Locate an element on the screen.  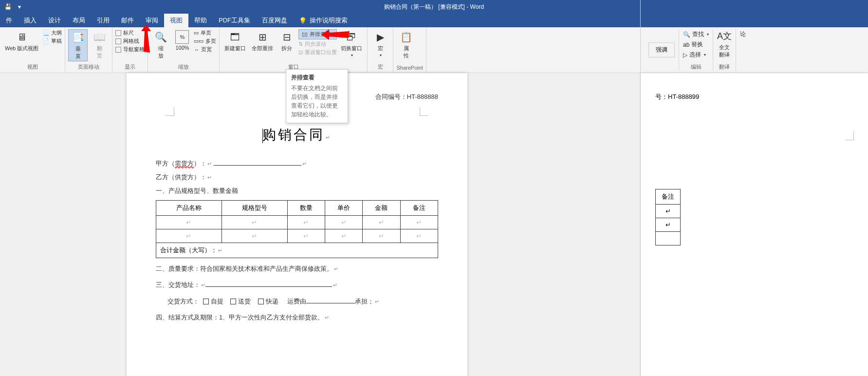
draft-button: 📄草稿 is located at coordinates (52, 41).